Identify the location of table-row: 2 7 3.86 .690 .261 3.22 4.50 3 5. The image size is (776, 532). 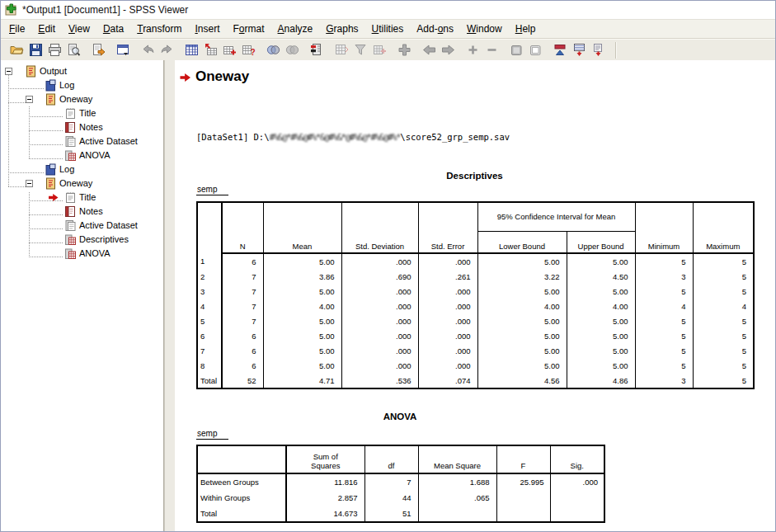
(475, 276).